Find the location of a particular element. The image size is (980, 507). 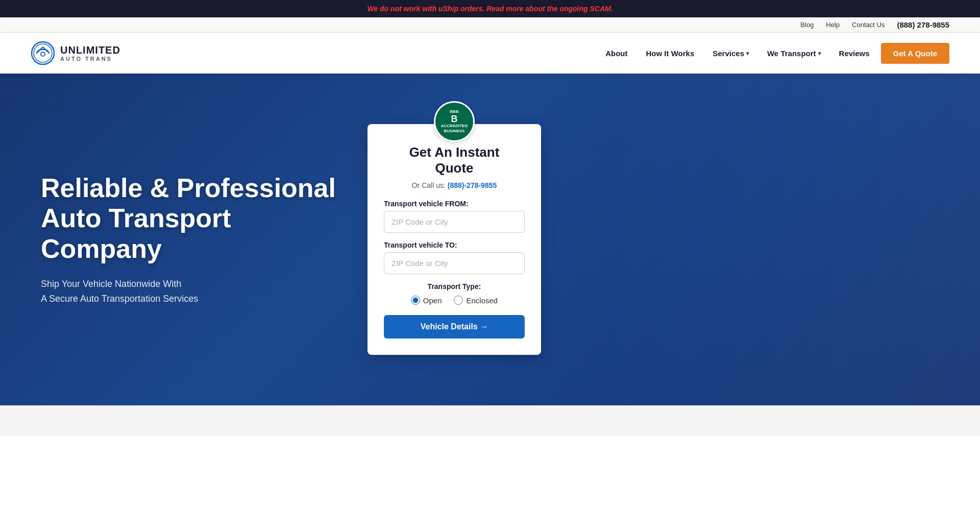

radio-enclosed: Enclosed is located at coordinates (476, 300).